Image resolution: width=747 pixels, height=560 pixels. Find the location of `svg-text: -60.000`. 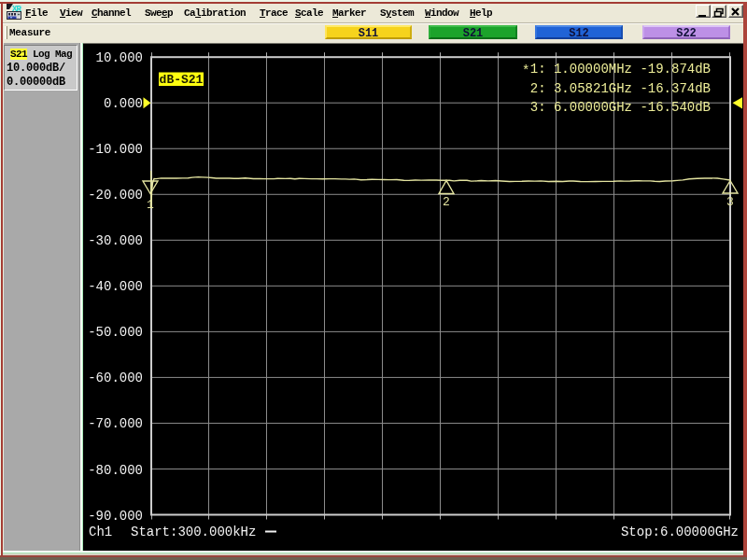

svg-text: -60.000 is located at coordinates (116, 378).